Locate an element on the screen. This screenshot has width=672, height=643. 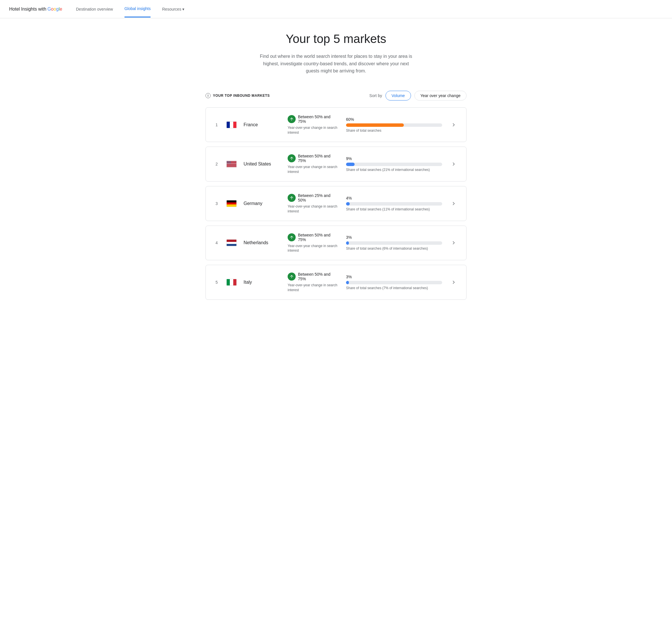
logo: Hotel Insights with Google is located at coordinates (36, 9).